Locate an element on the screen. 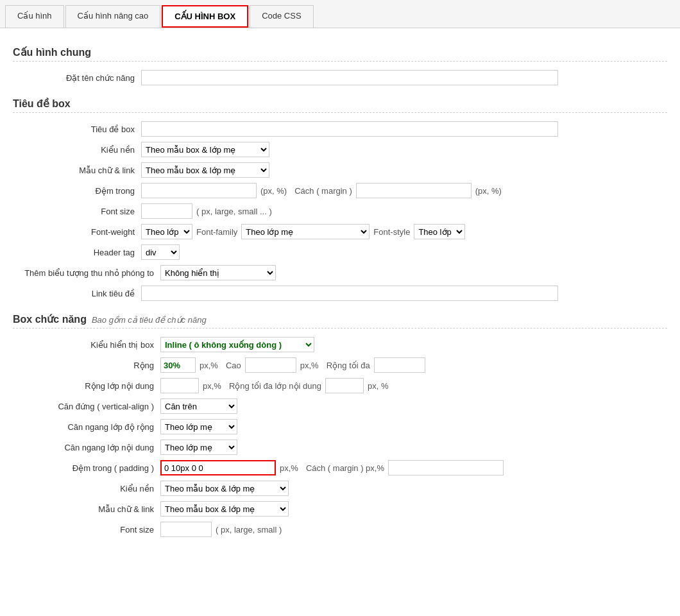 This screenshot has width=680, height=616. label-cach-margin: Cách ( margin ) is located at coordinates (323, 191).